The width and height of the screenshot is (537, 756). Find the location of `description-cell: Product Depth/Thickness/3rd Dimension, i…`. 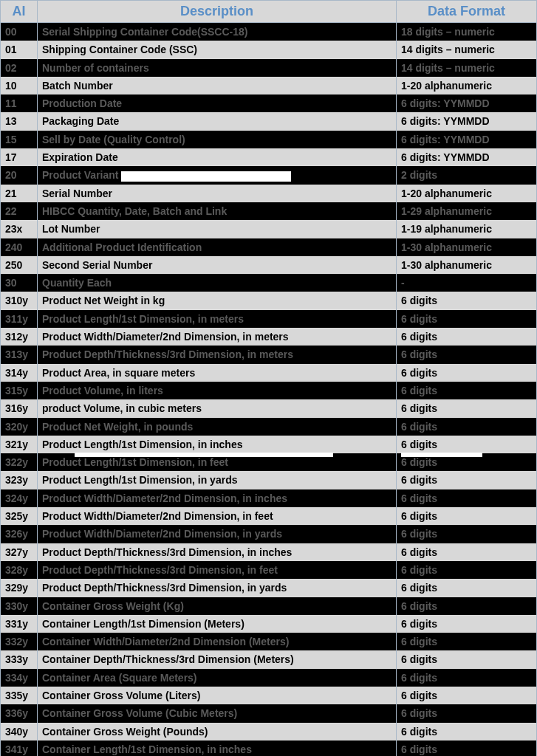

description-cell: Product Depth/Thickness/3rd Dimension, i… is located at coordinates (217, 552).